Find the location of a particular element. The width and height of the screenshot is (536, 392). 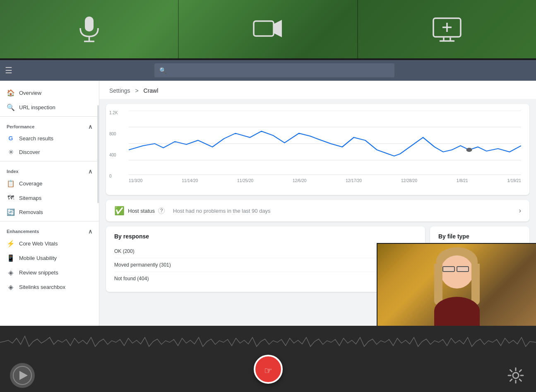

google-icon: G is located at coordinates (11, 138).